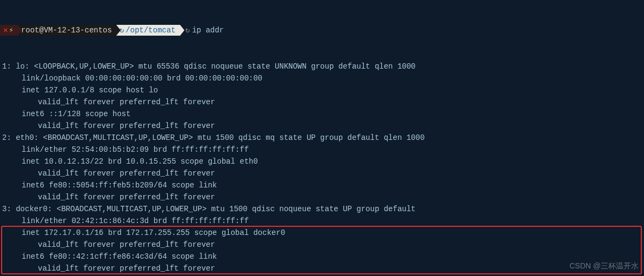 This screenshot has height=276, width=644. I want to click on watermark-text: CSDN @三杯温开水, so click(604, 266).